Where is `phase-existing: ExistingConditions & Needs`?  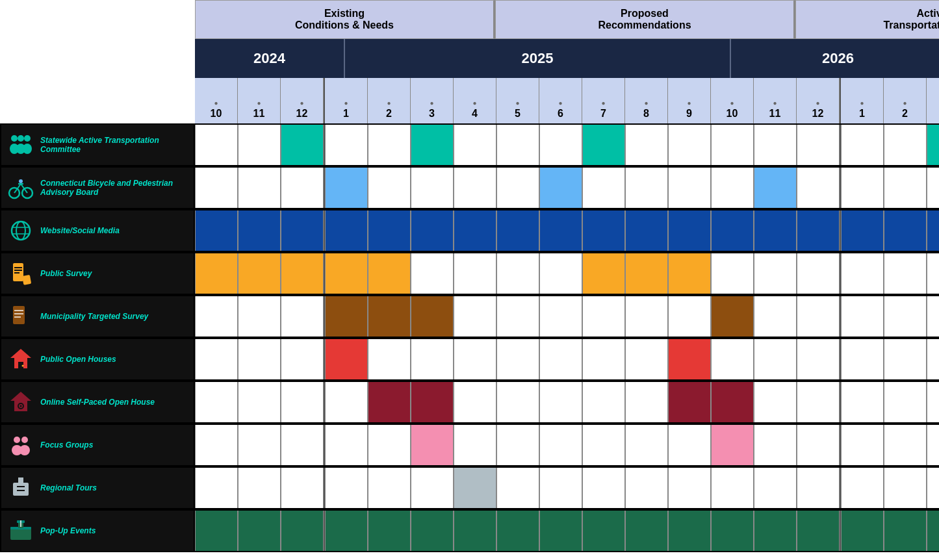 phase-existing: ExistingConditions & Needs is located at coordinates (345, 19).